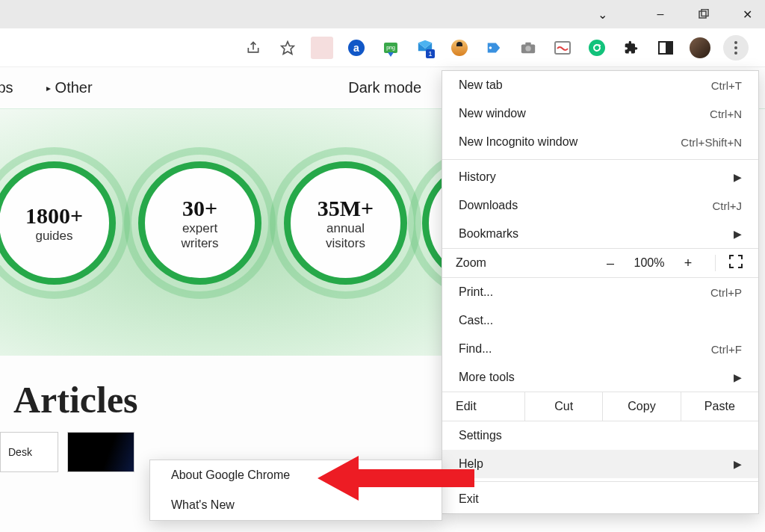 Image resolution: width=765 pixels, height=532 pixels. Describe the element at coordinates (425, 48) in the screenshot. I see `mail-icon: 1` at that location.